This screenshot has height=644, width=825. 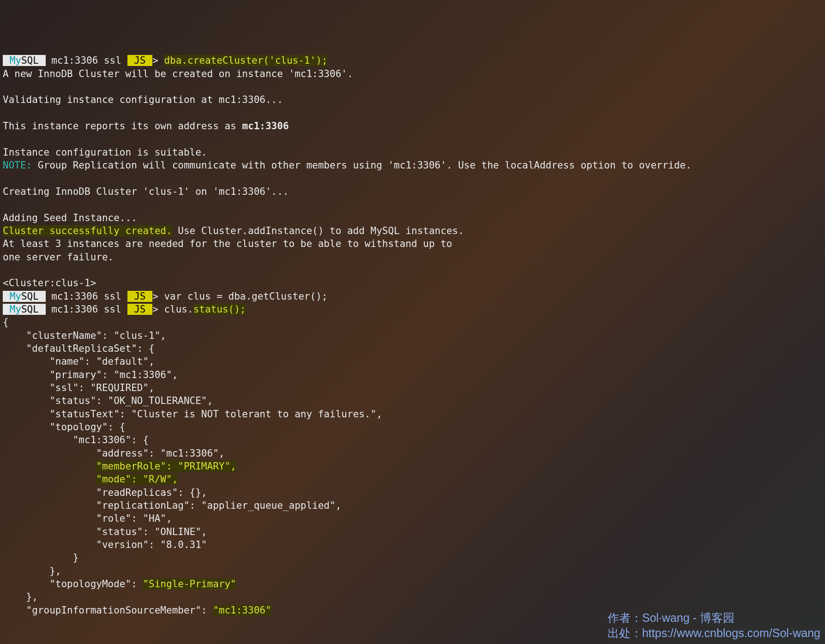 What do you see at coordinates (124, 309) in the screenshot?
I see `prompt-line-3: MySQL mc1:3306 ssl JS > clus.status();` at bounding box center [124, 309].